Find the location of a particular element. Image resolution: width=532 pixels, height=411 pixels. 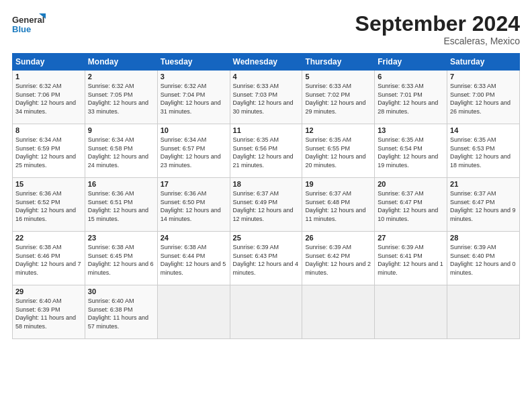

day-number: 5 is located at coordinates (339, 77).